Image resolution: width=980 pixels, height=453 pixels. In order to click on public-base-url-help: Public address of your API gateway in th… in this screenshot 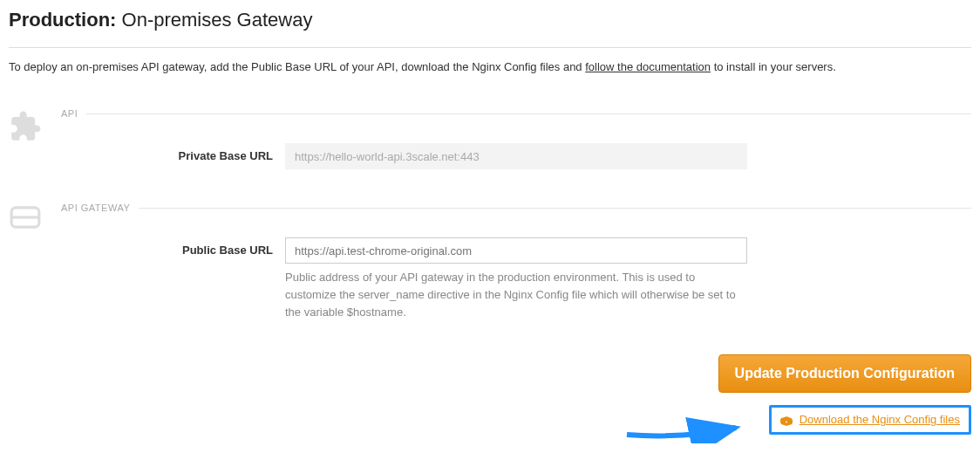, I will do `click(516, 295)`.